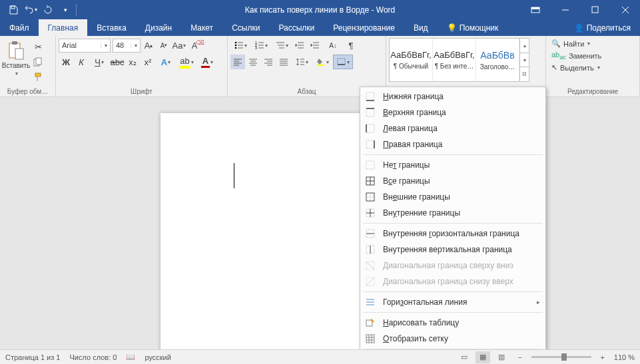 The height and width of the screenshot is (364, 640). Describe the element at coordinates (19, 28) in the screenshot. I see `tab-file: Файл` at that location.